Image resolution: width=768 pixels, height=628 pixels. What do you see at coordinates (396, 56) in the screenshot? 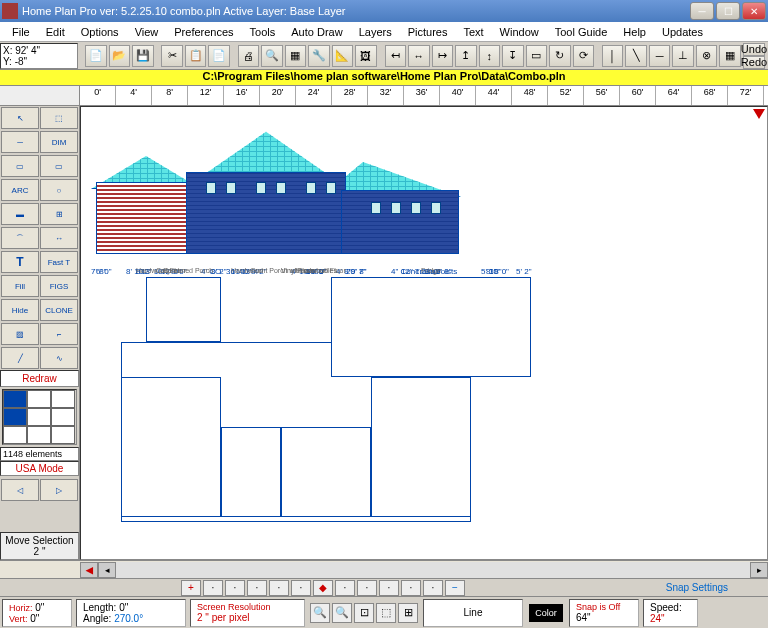
I see `align-l-icon: ↤` at bounding box center [396, 56].